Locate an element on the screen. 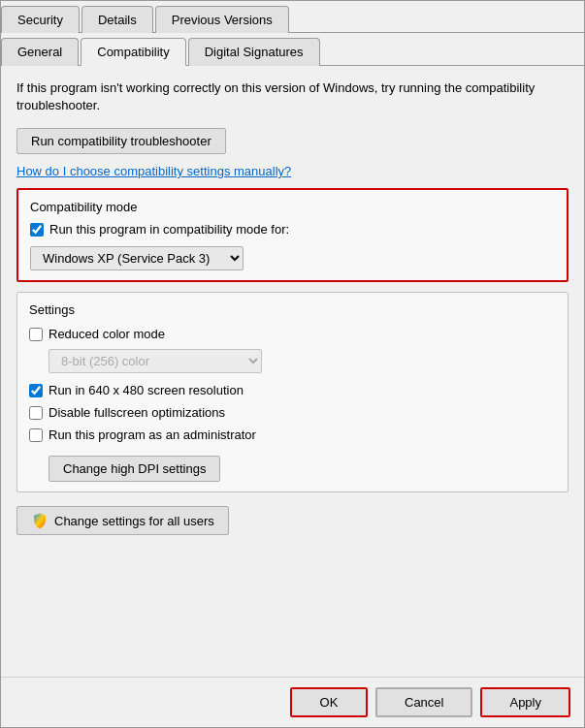 The width and height of the screenshot is (585, 728). shield-icon is located at coordinates (40, 521).